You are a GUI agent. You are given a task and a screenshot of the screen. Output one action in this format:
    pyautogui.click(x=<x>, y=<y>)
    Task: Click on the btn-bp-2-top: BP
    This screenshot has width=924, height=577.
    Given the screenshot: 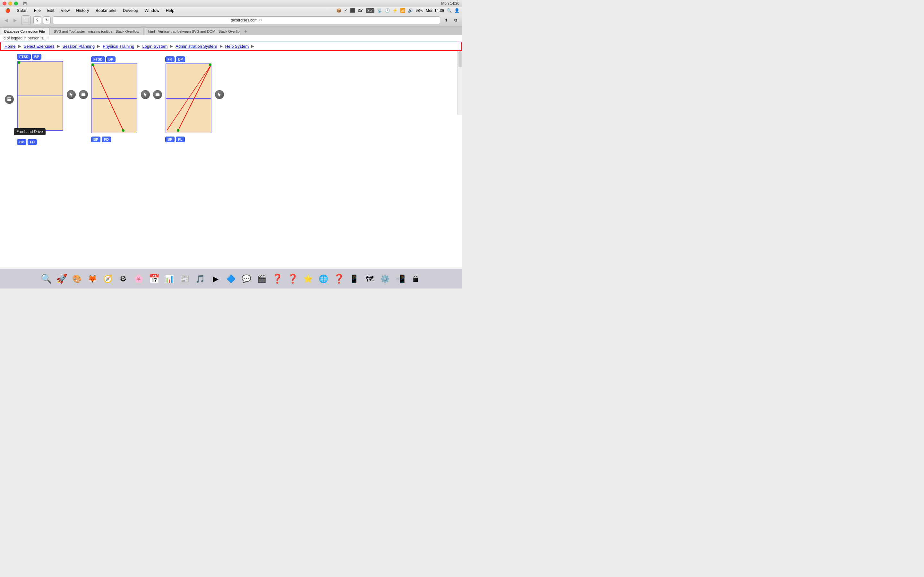 What is the action you would take?
    pyautogui.click(x=111, y=60)
    